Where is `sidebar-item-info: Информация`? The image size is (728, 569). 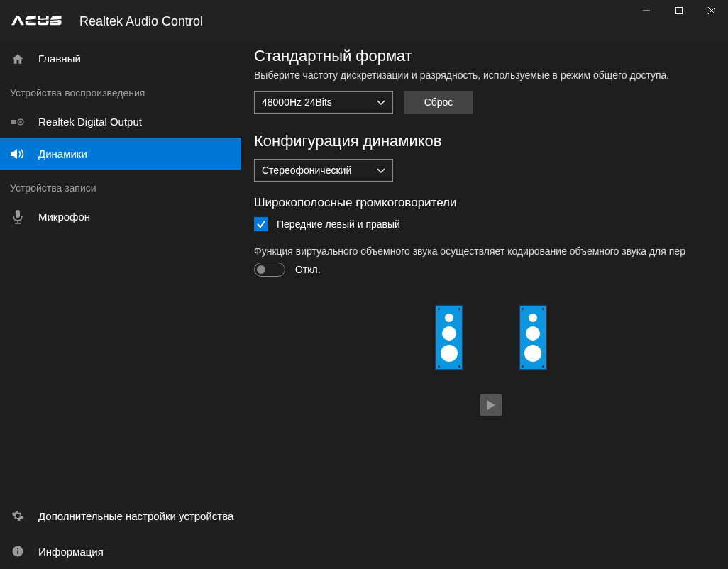 sidebar-item-info: Информация is located at coordinates (121, 551).